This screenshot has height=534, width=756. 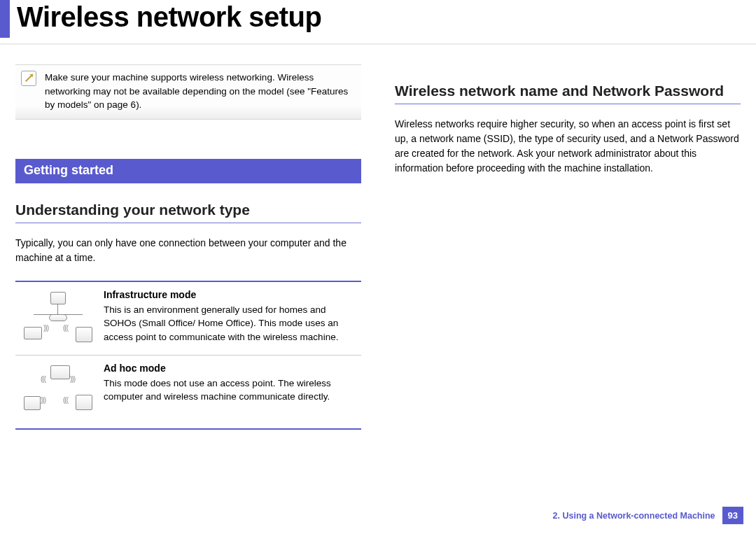 I want to click on right-heading-rule, so click(x=568, y=104).